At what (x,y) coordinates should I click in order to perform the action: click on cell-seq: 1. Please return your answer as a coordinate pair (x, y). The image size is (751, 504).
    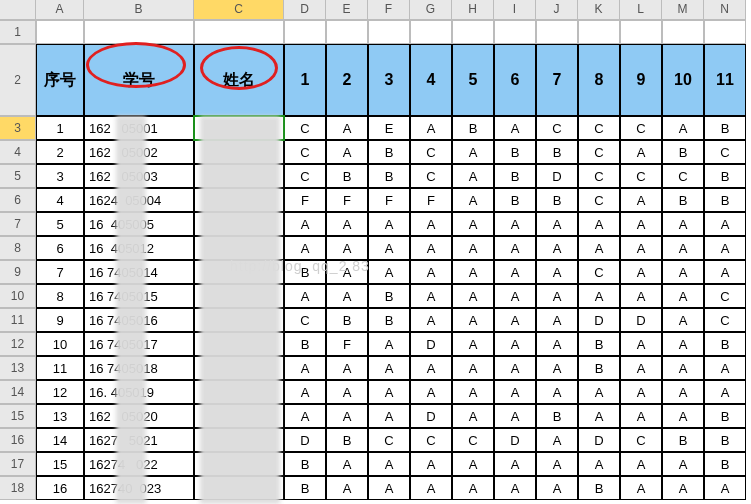
    Looking at the image, I should click on (60, 128).